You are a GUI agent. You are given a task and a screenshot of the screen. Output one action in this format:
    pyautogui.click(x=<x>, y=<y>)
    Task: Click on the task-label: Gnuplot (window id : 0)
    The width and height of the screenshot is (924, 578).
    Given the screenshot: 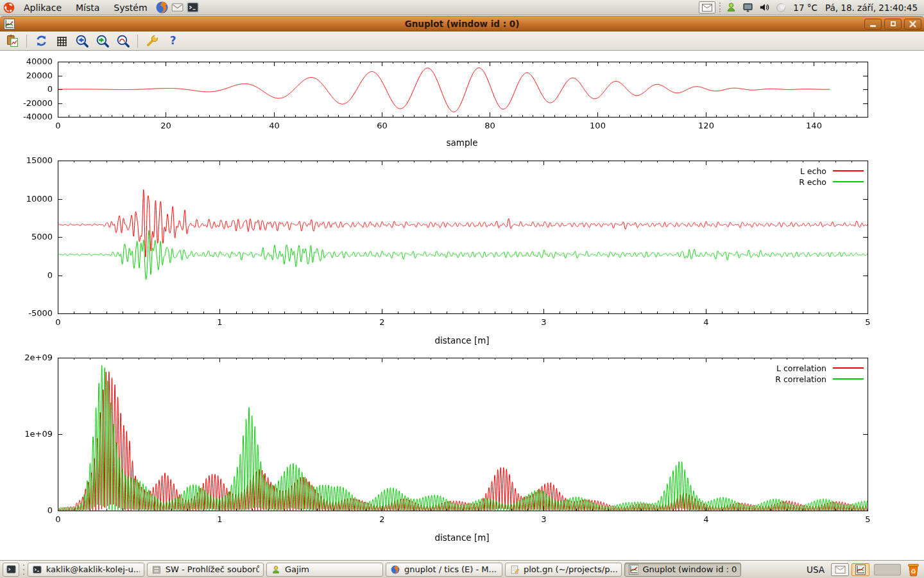 What is the action you would take?
    pyautogui.click(x=689, y=569)
    